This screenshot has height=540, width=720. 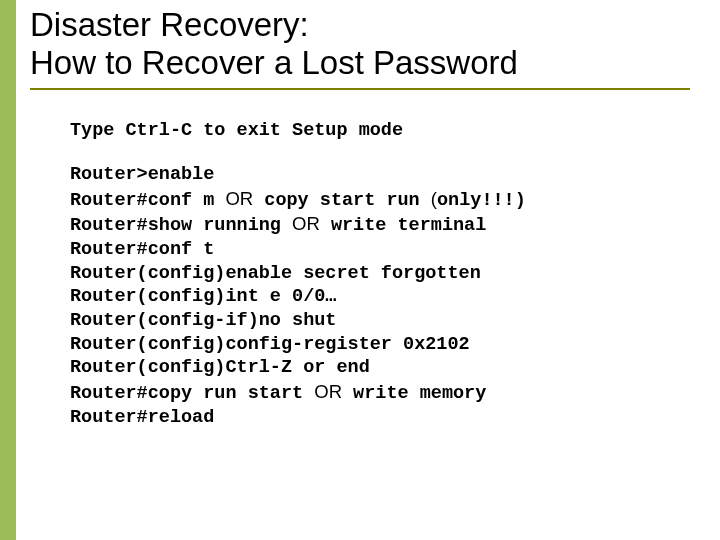 I want to click on cmd-line: Router(config)int e 0/0…, so click(x=370, y=297).